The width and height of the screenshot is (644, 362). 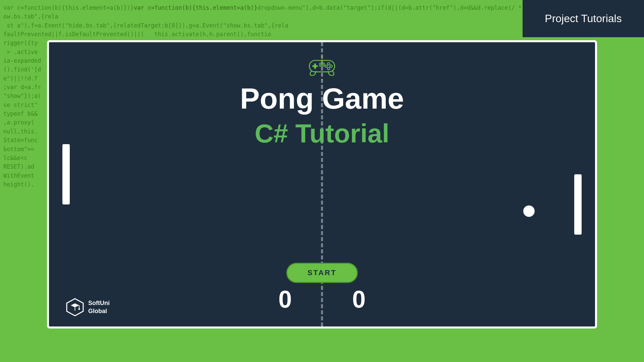 What do you see at coordinates (322, 273) in the screenshot?
I see `start-button-label: START` at bounding box center [322, 273].